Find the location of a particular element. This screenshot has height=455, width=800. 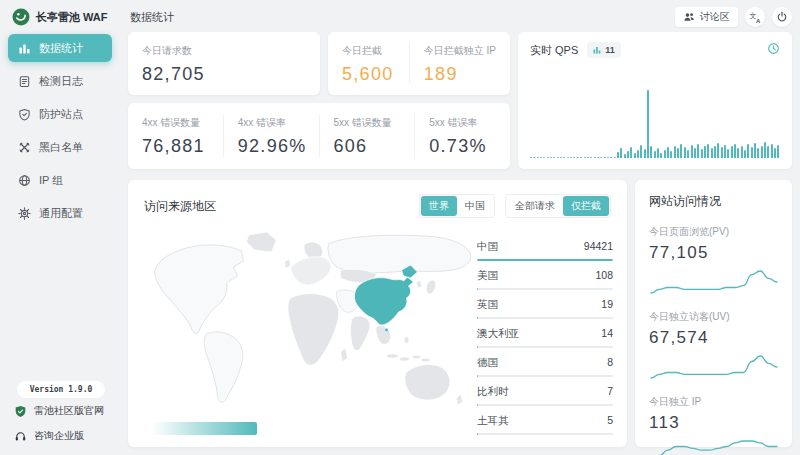

app-title: 长亭雷池 WAF is located at coordinates (72, 18).